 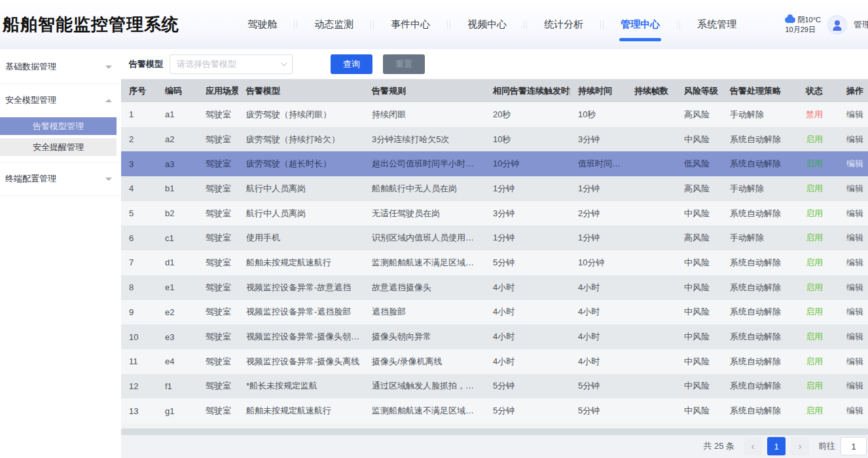 What do you see at coordinates (60, 100) in the screenshot?
I see `sidebar-group-header-2: 安全模型管理` at bounding box center [60, 100].